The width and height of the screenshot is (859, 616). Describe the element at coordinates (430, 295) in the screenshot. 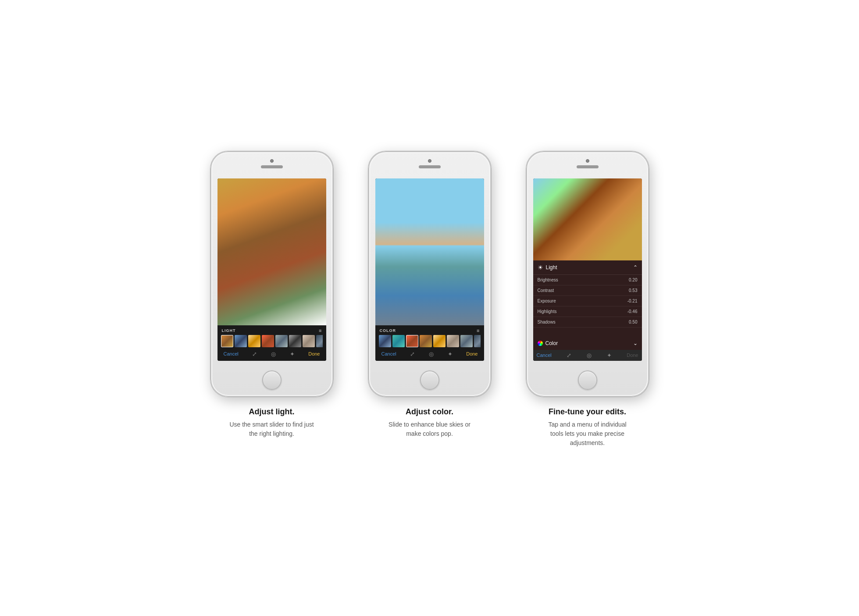

I see `phone-container-2: COLOR ≡ Cancel` at that location.